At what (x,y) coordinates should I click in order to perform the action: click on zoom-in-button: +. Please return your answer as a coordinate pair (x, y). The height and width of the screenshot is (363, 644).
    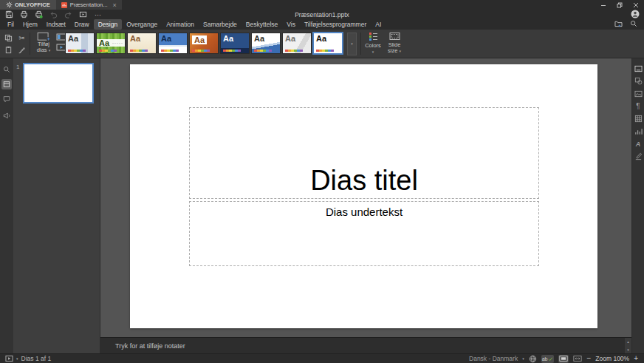
    Looking at the image, I should click on (636, 359).